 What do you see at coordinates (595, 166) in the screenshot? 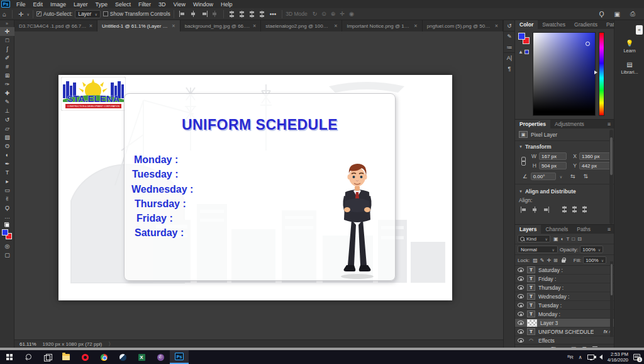
I see `y-input: 442 px` at bounding box center [595, 166].